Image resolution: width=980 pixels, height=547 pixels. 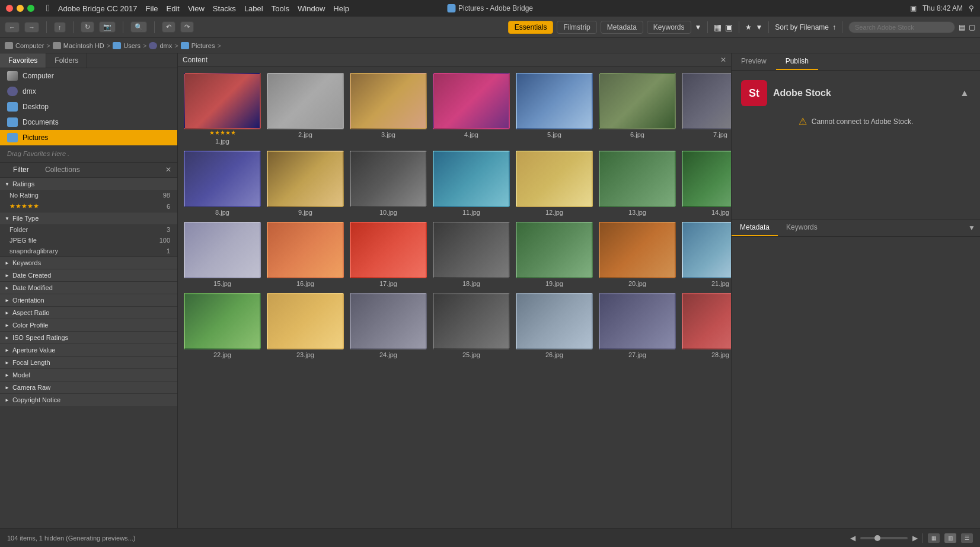 What do you see at coordinates (853, 538) in the screenshot?
I see `status-icon-left: ◀` at bounding box center [853, 538].